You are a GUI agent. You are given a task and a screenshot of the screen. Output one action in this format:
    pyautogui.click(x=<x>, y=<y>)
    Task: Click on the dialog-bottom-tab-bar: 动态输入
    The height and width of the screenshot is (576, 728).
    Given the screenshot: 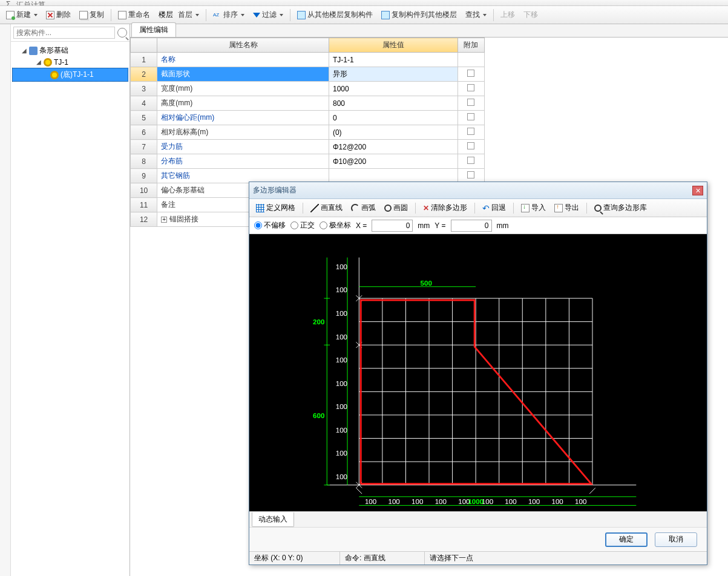 What is the action you would take?
    pyautogui.click(x=478, y=519)
    